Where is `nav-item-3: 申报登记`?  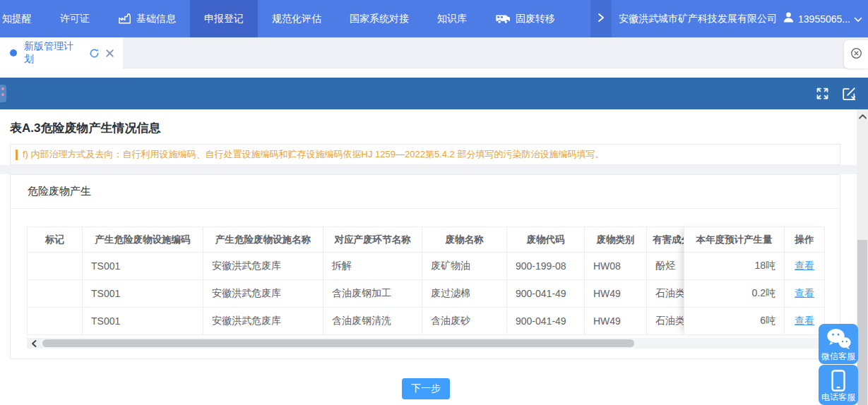 nav-item-3: 申报登记 is located at coordinates (224, 18).